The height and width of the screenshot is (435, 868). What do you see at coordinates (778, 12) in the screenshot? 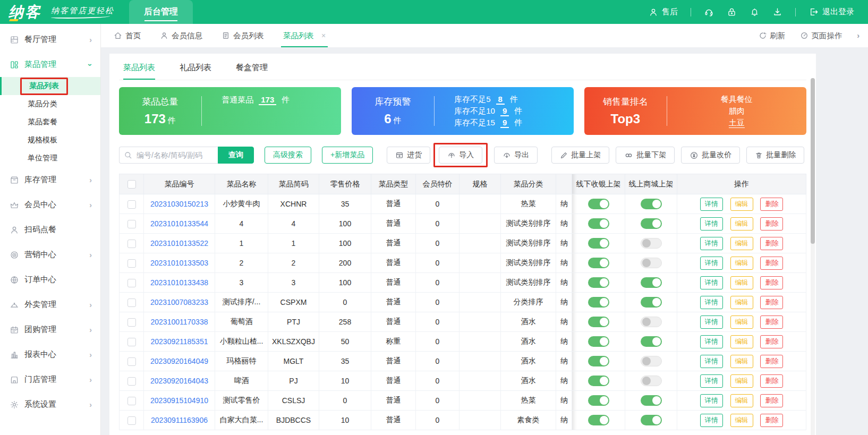
I see `download-icon` at bounding box center [778, 12].